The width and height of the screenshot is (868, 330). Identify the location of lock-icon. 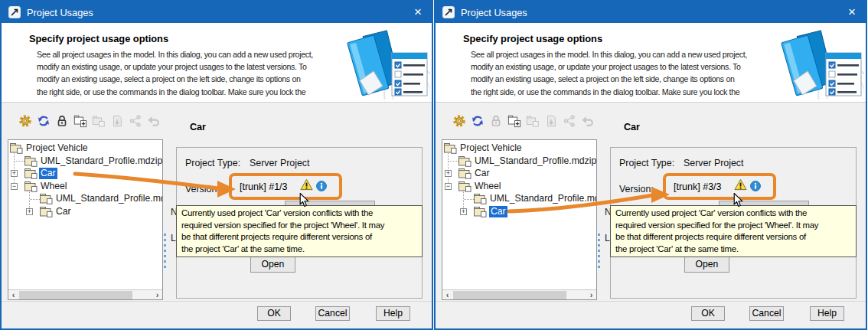
(62, 122).